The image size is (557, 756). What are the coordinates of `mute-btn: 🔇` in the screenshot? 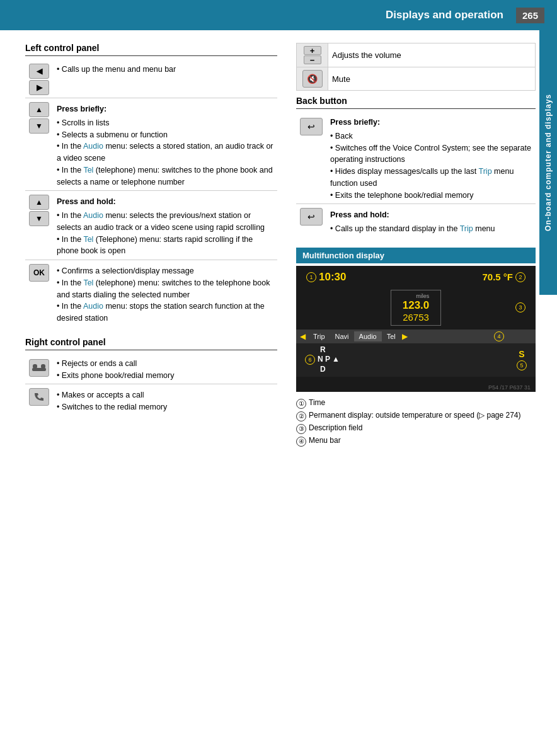 It's located at (313, 79).